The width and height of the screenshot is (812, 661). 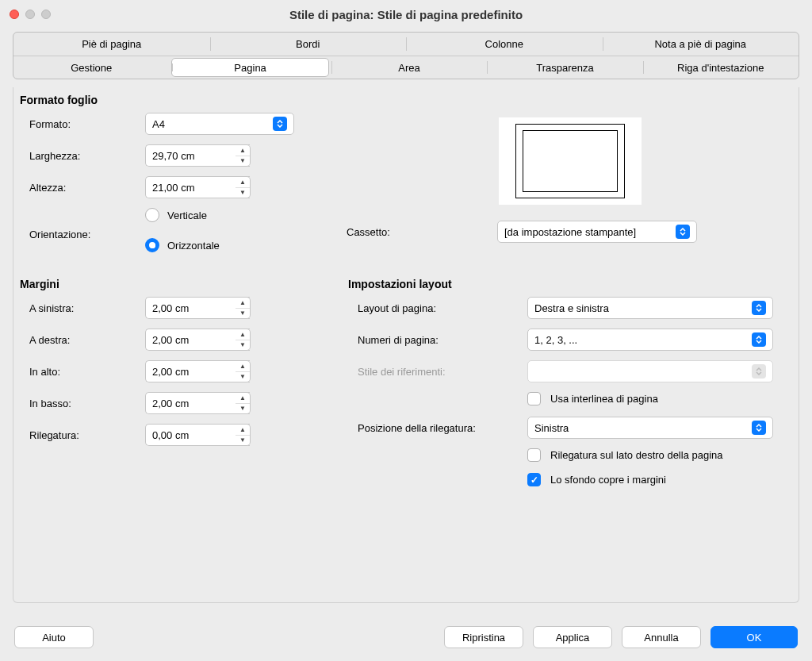 What do you see at coordinates (30, 14) in the screenshot?
I see `minimize-window-button` at bounding box center [30, 14].